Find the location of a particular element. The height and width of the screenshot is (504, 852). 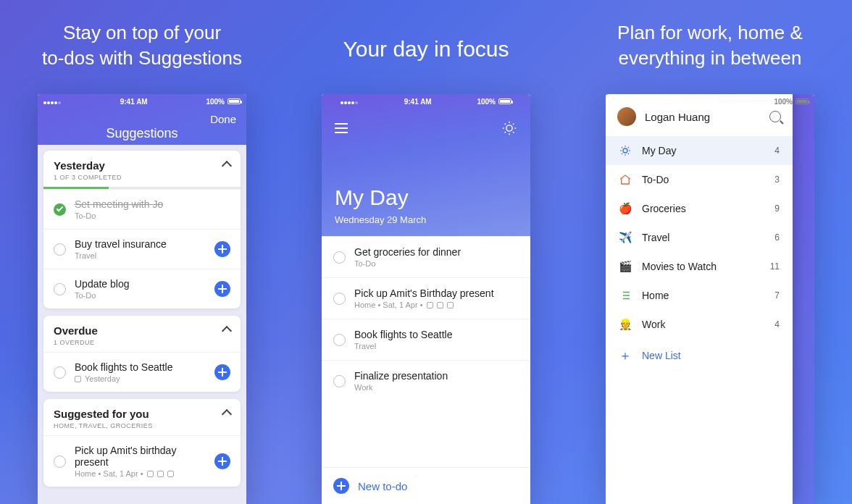

sun-icon is located at coordinates (625, 151).